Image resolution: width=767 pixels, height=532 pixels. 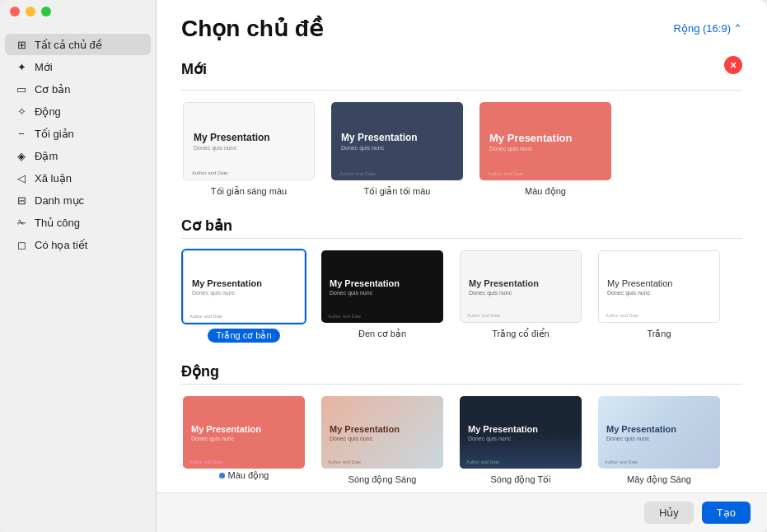 What do you see at coordinates (21, 89) in the screenshot?
I see `square-icon: ▭` at bounding box center [21, 89].